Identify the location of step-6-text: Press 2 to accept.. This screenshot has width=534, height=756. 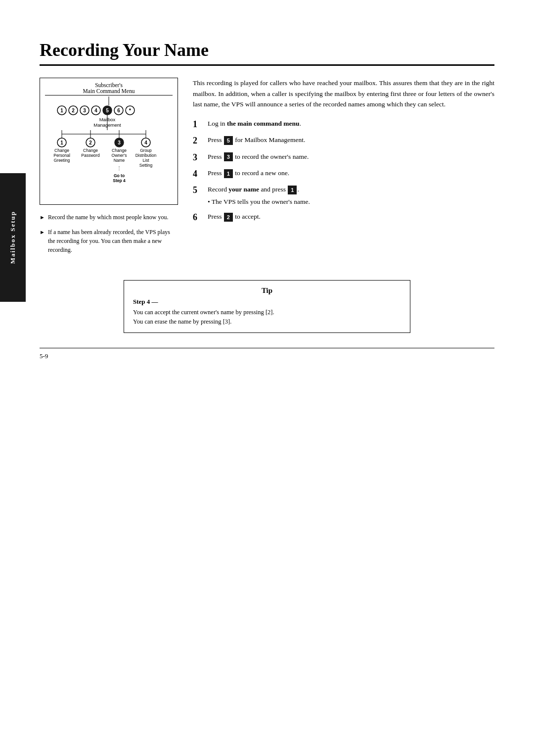
(351, 217).